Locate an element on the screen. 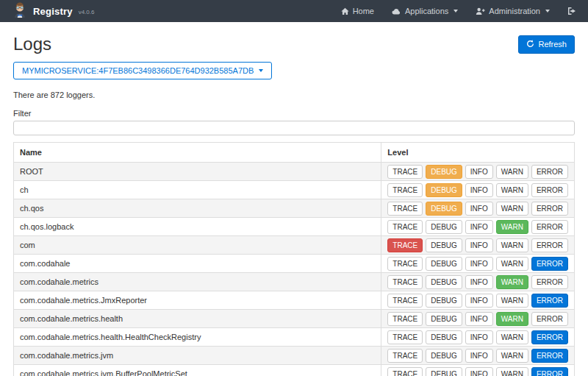 This screenshot has width=588, height=376. logger-name: com is located at coordinates (198, 246).